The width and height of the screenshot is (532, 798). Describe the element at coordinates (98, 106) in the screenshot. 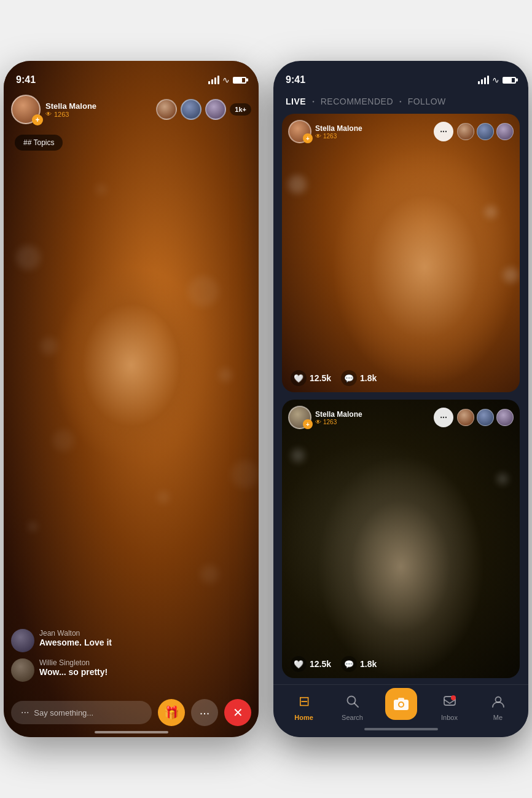

I see `user-name: Stella Malone` at that location.